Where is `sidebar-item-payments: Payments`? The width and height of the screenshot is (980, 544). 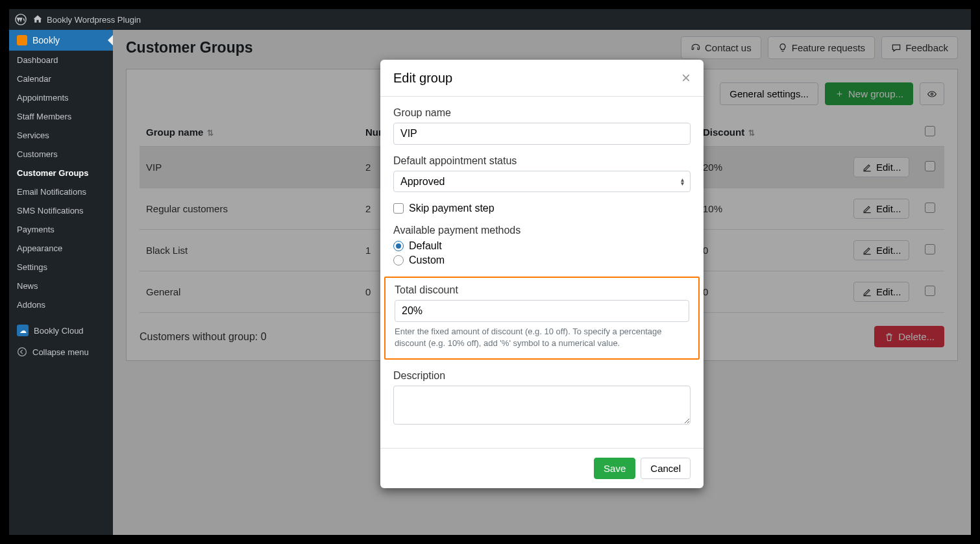
sidebar-item-payments: Payments is located at coordinates (61, 230).